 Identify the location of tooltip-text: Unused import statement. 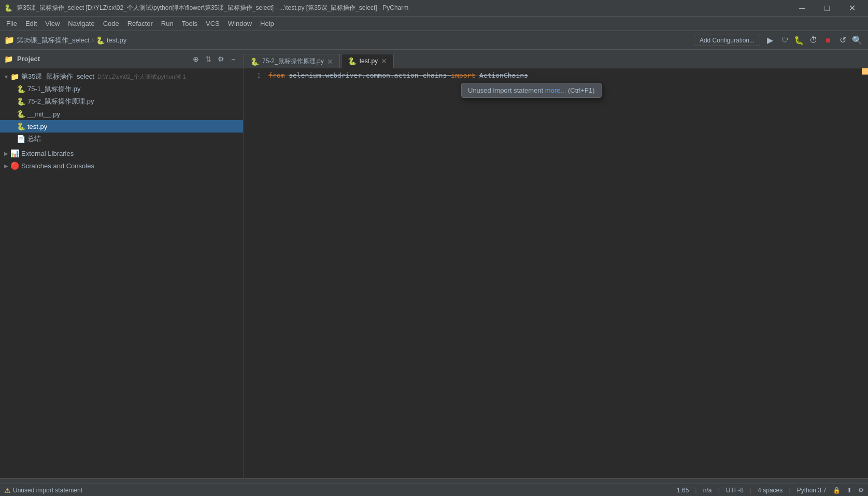
(506, 90).